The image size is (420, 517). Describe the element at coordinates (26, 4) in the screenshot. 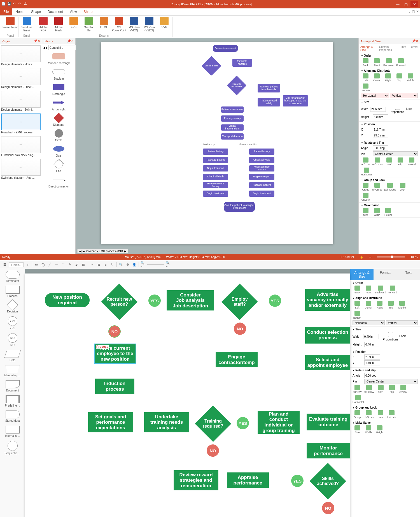

I see `print-icon: 🖶` at that location.